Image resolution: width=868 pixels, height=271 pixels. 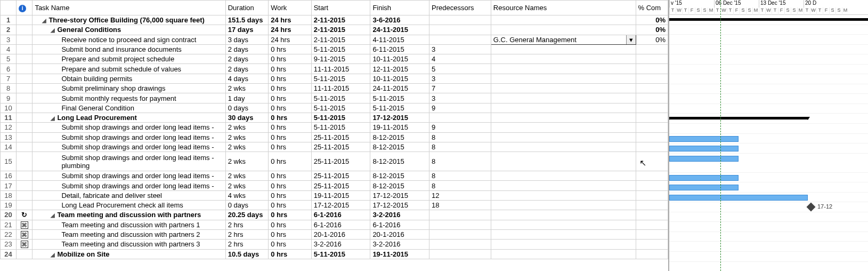 What do you see at coordinates (129, 244) in the screenshot?
I see `task-name-cell: Team meeting and discussion with partner…` at bounding box center [129, 244].